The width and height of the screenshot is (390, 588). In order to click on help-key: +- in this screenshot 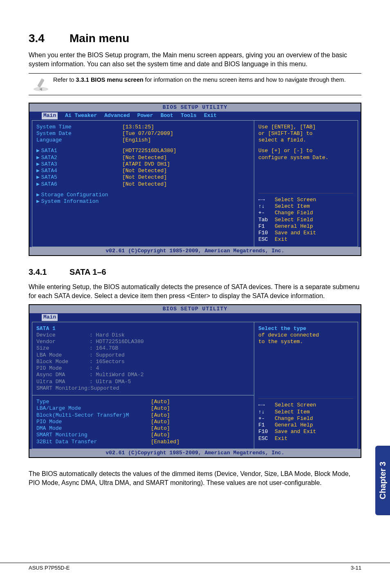, I will do `click(267, 213)`.